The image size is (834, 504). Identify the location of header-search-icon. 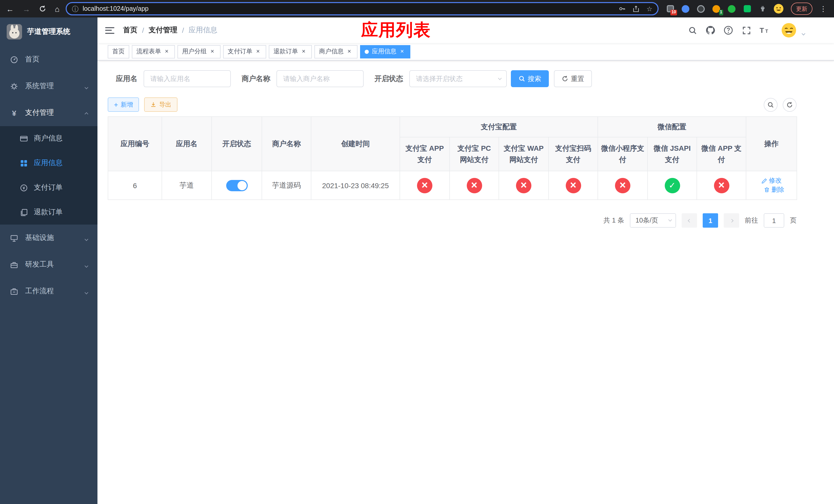
(693, 30).